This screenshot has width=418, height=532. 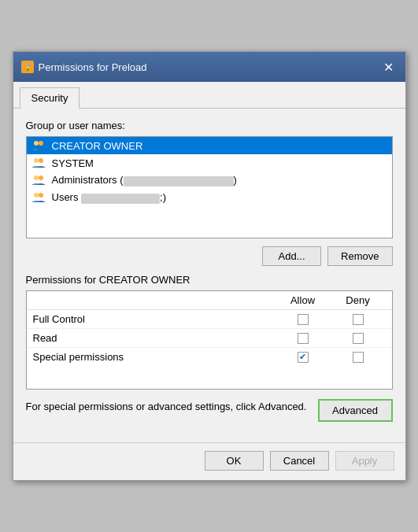 What do you see at coordinates (209, 357) in the screenshot?
I see `permissions-row: Special permissions ✔` at bounding box center [209, 357].